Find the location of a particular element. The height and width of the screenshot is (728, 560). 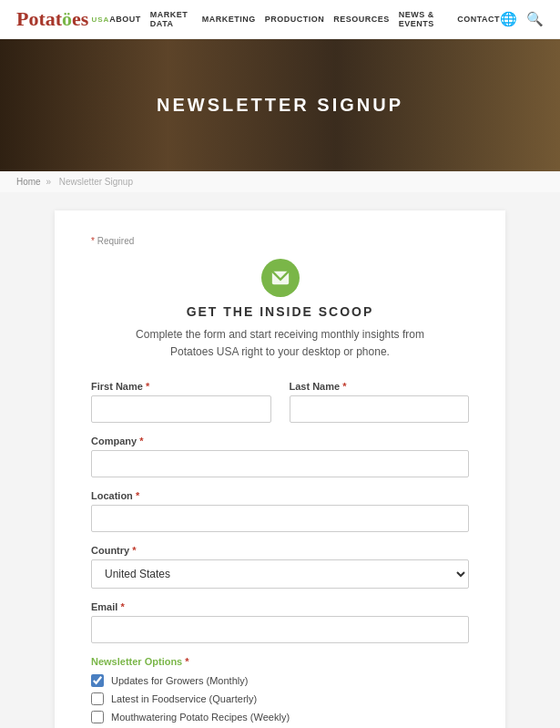

location-input is located at coordinates (280, 518).